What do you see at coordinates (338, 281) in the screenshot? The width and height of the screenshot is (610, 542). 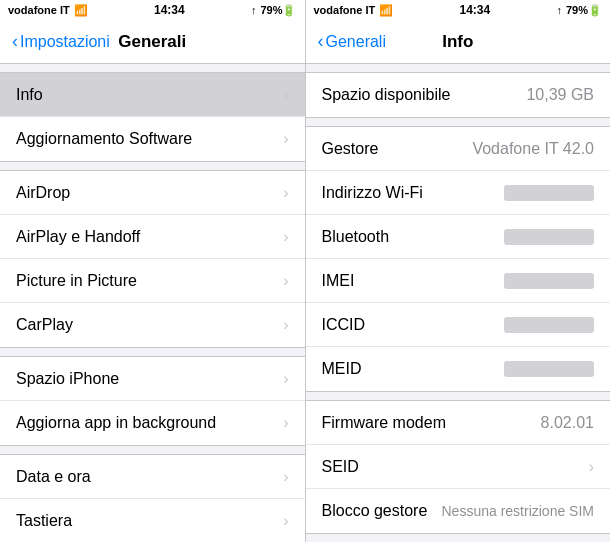 I see `row-imei-label: IMEI` at bounding box center [338, 281].